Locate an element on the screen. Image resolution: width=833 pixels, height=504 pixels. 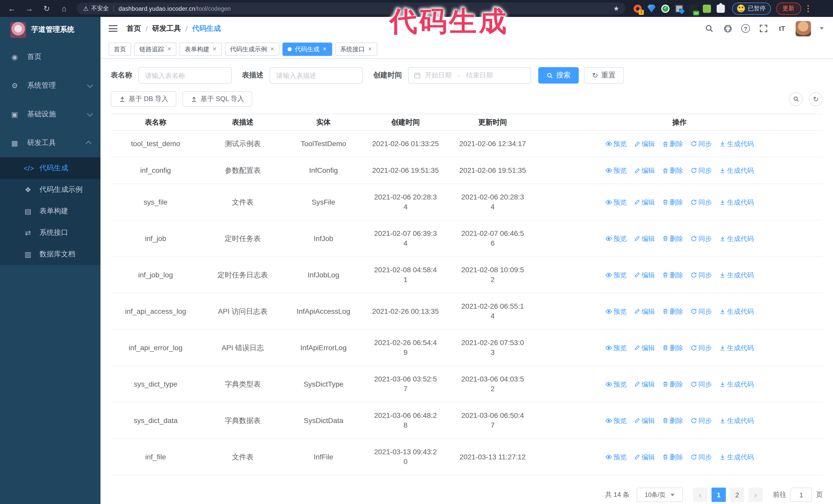
page-button-2: 2 is located at coordinates (737, 495).